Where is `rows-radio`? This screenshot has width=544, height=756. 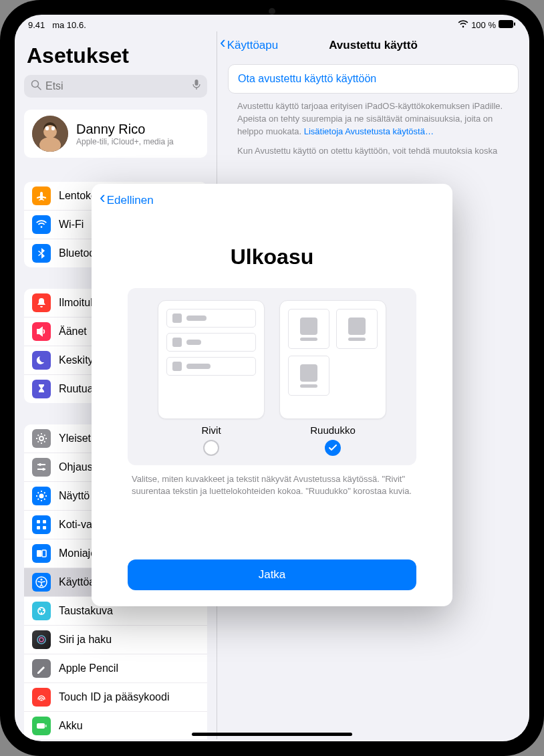
rows-radio is located at coordinates (211, 448).